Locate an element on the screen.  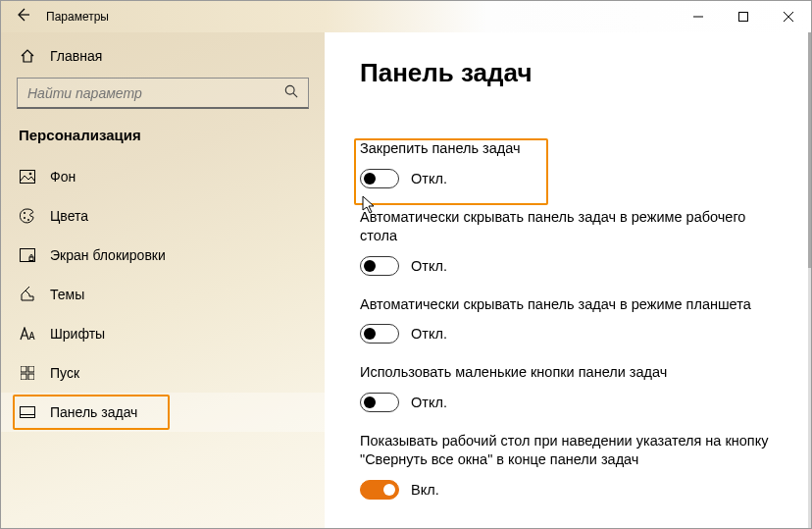
nav-item-themes: Темы is located at coordinates (163, 294).